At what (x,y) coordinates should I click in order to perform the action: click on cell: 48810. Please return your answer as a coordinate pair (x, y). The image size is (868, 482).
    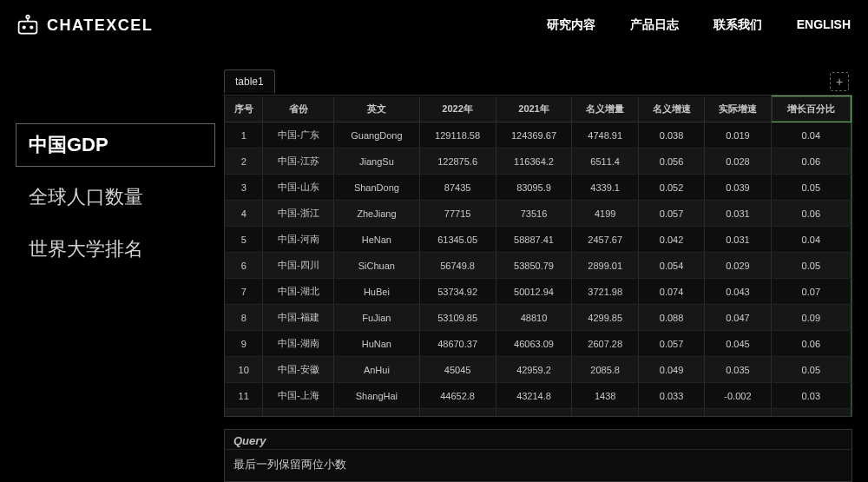
    Looking at the image, I should click on (534, 318).